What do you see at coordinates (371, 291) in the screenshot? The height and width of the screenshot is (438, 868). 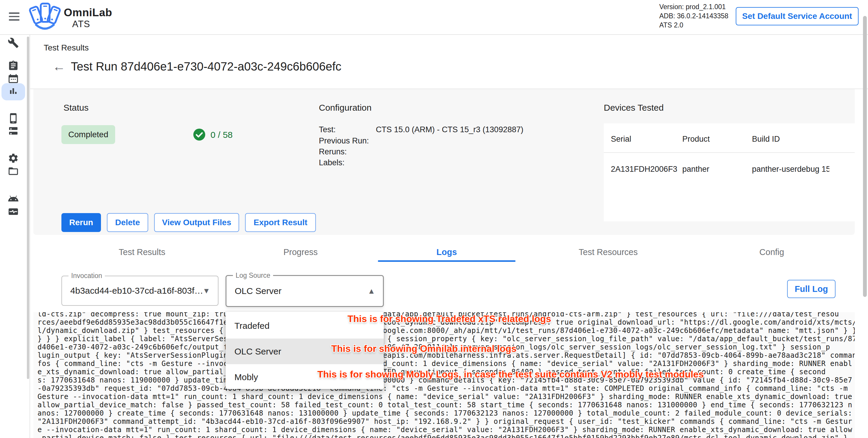 I see `chevron-up-icon: ▲` at bounding box center [371, 291].